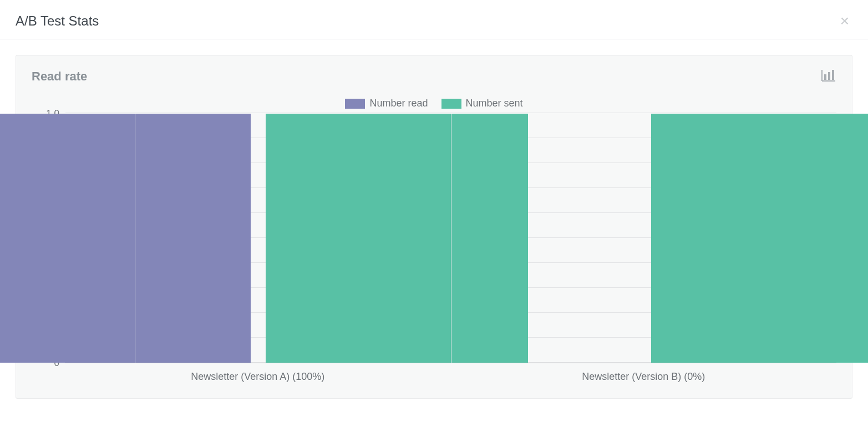 The width and height of the screenshot is (868, 432). I want to click on page-title: A/B Test Stats, so click(57, 21).